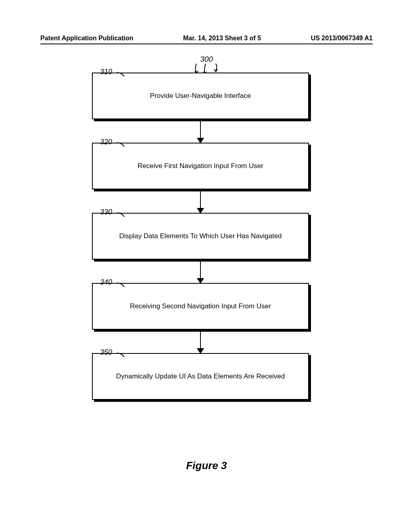 The height and width of the screenshot is (532, 413). I want to click on step-box: Dynamically Update UI As Data Elements A…, so click(200, 376).